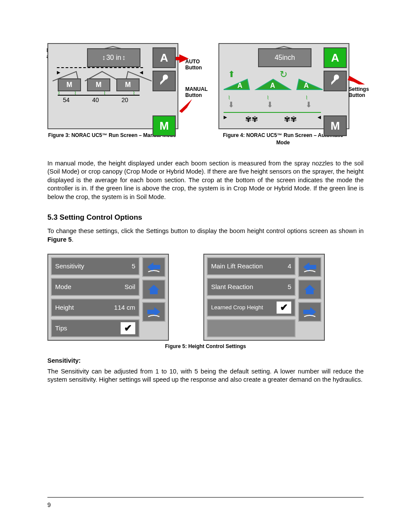  What do you see at coordinates (206, 180) in the screenshot?
I see `paragraph: In manual mode, the height displayed und…` at bounding box center [206, 180].